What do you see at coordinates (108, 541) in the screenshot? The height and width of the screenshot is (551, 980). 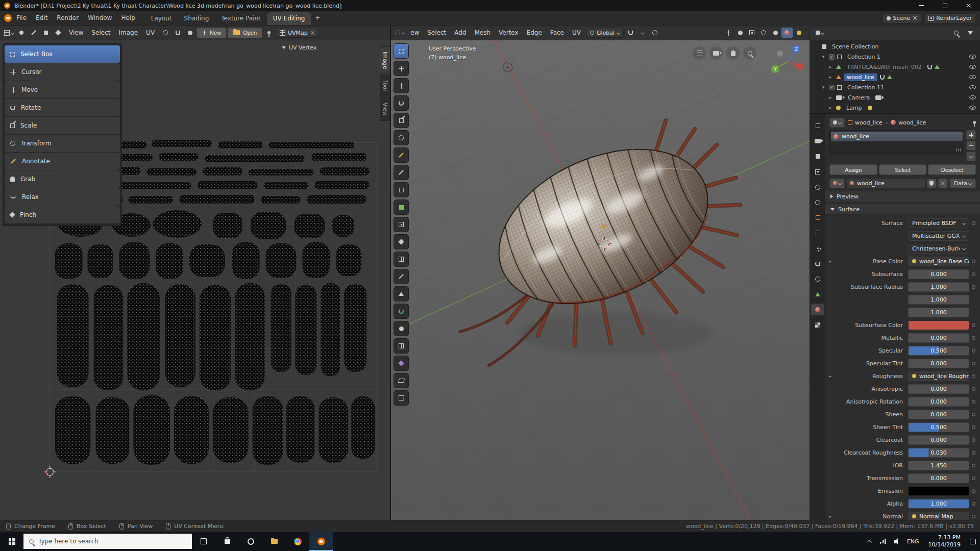 I see `taskbar-search: Type here to search` at bounding box center [108, 541].